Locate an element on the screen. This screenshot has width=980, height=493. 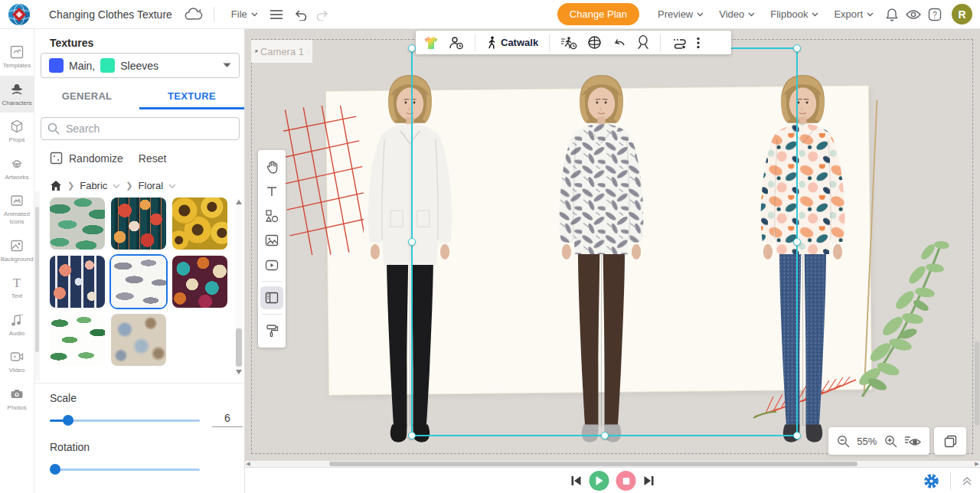
video-tool is located at coordinates (272, 265).